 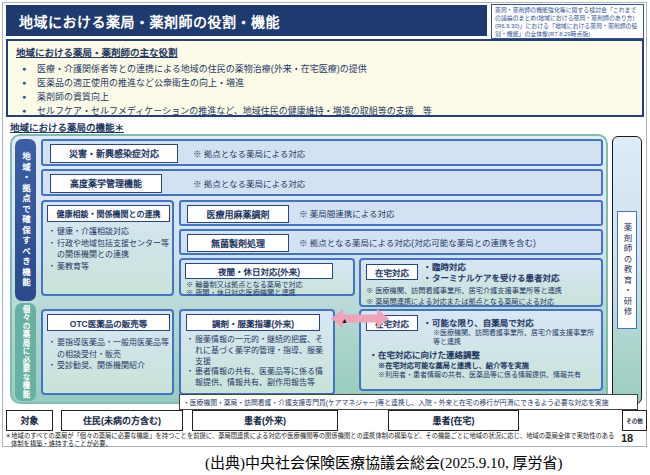 I want to click on main-role-text: 医薬品の適正使用の推進など公衆衛生の向上・増進, so click(x=336, y=83).